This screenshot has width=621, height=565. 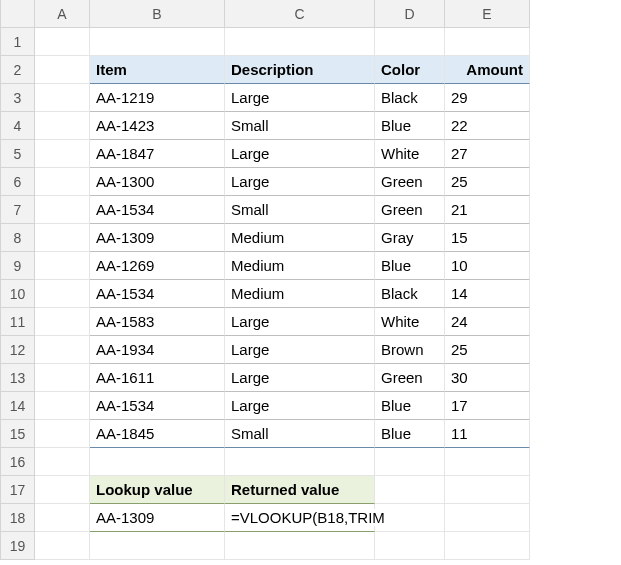 What do you see at coordinates (62, 266) in the screenshot?
I see `cell-A9` at bounding box center [62, 266].